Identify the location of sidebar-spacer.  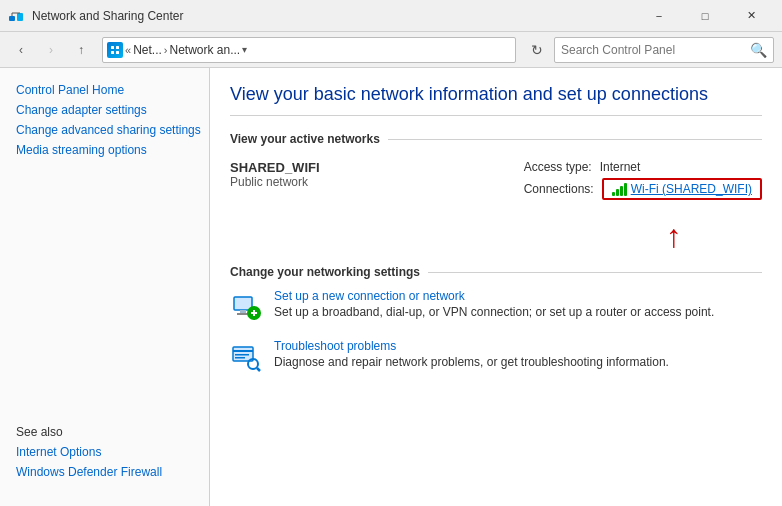
(104, 297).